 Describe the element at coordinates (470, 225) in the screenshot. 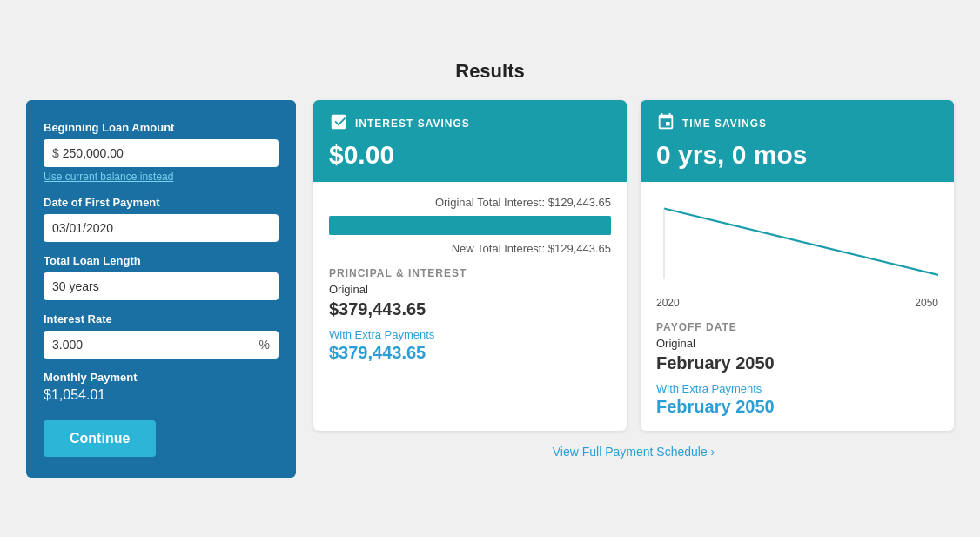

I see `interest-bar-container` at that location.